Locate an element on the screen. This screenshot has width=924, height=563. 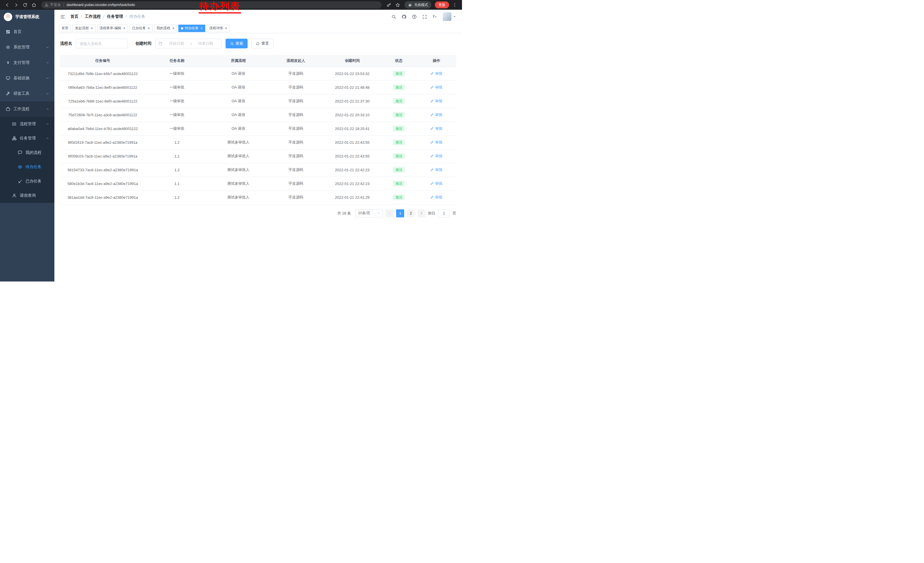
sidebar-item: 任务管理 is located at coordinates (27, 138).